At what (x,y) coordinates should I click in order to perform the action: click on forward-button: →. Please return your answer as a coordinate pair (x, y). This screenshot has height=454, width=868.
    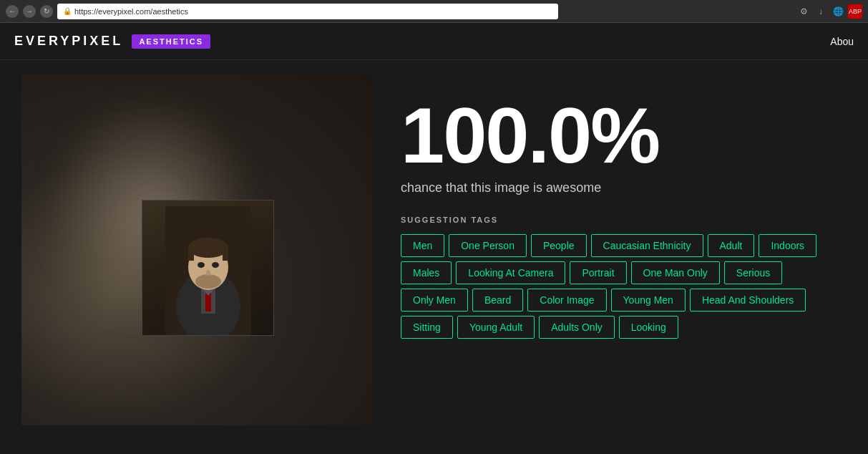
    Looking at the image, I should click on (29, 11).